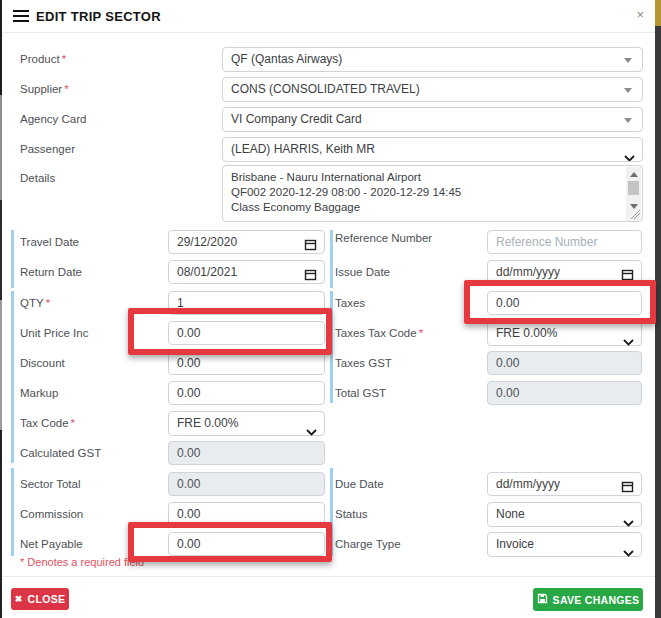 The width and height of the screenshot is (661, 618). I want to click on calculated-gst-label: Calculated GST, so click(60, 453).